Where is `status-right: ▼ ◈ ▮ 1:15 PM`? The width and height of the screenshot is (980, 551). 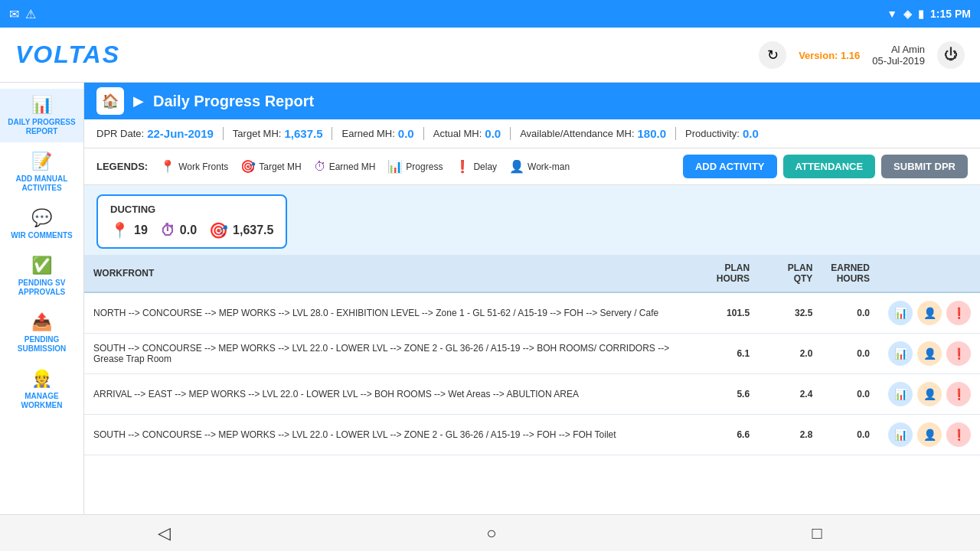
status-right: ▼ ◈ ▮ 1:15 PM is located at coordinates (929, 14).